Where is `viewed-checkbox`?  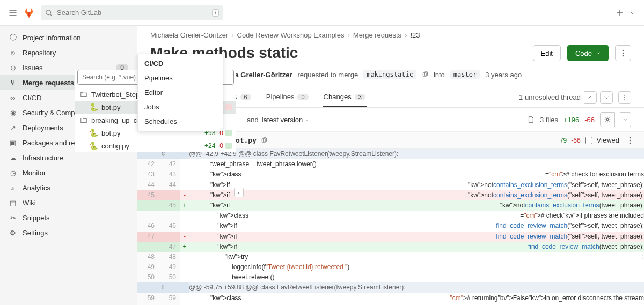
viewed-checkbox is located at coordinates (589, 140).